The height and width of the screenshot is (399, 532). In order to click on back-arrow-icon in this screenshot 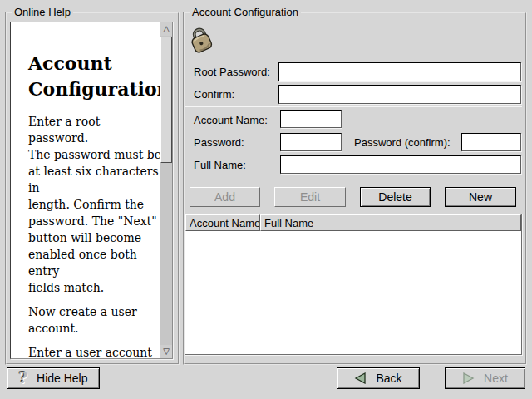, I will do `click(361, 378)`.